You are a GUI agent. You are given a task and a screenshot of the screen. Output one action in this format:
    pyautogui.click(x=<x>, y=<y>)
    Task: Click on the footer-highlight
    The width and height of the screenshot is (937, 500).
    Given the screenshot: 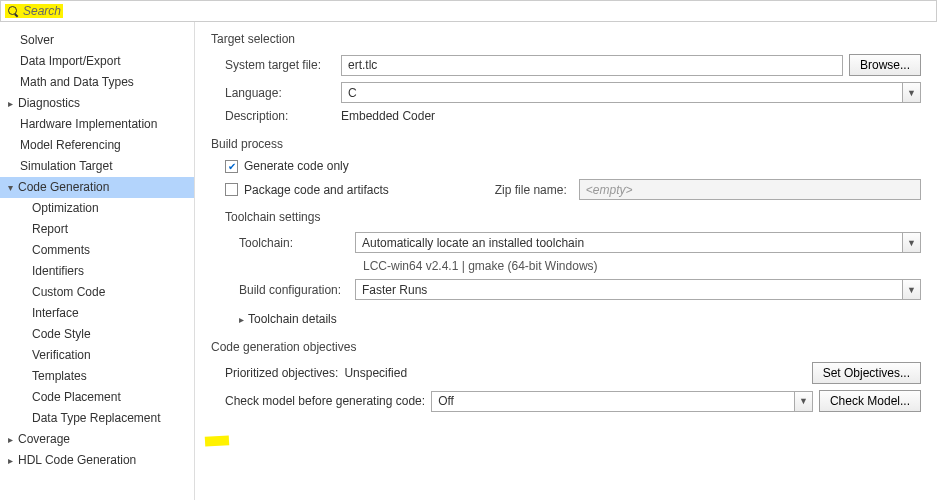 What is the action you would take?
    pyautogui.click(x=217, y=440)
    